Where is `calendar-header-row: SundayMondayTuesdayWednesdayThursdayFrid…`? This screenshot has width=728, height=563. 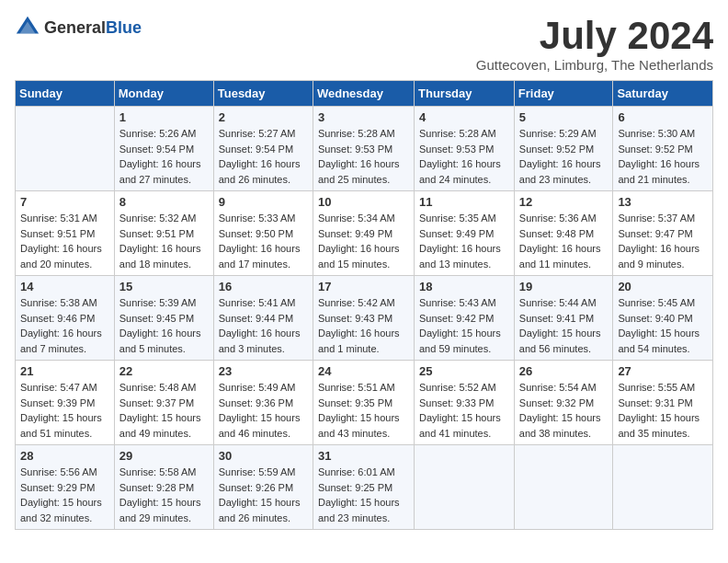 calendar-header-row: SundayMondayTuesdayWednesdayThursdayFrid… is located at coordinates (364, 94).